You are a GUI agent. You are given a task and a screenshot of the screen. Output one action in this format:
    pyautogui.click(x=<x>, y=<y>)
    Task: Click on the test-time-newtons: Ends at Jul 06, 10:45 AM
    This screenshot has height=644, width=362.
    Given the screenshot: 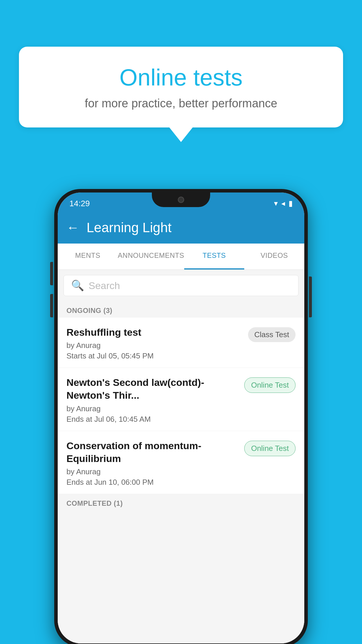 What is the action you would take?
    pyautogui.click(x=152, y=419)
    